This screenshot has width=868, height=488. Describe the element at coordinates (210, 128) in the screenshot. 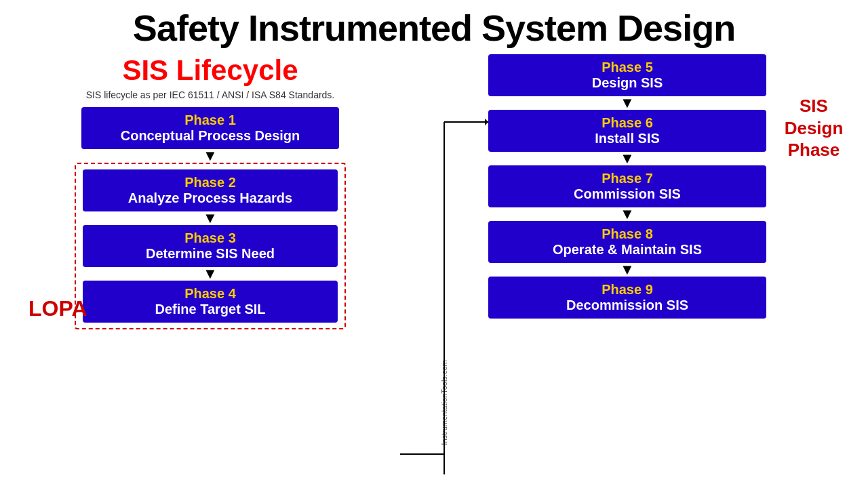

I see `phase1-box: Phase 1 Conceptual Process Design` at that location.